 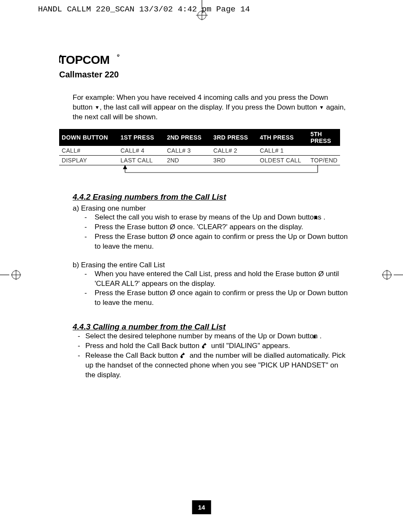 What do you see at coordinates (234, 151) in the screenshot?
I see `cell: CALL# 2` at bounding box center [234, 151].